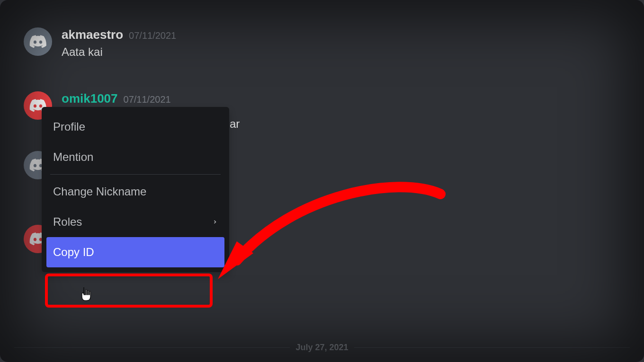  Describe the element at coordinates (86, 294) in the screenshot. I see `cursor-pointer-icon` at that location.